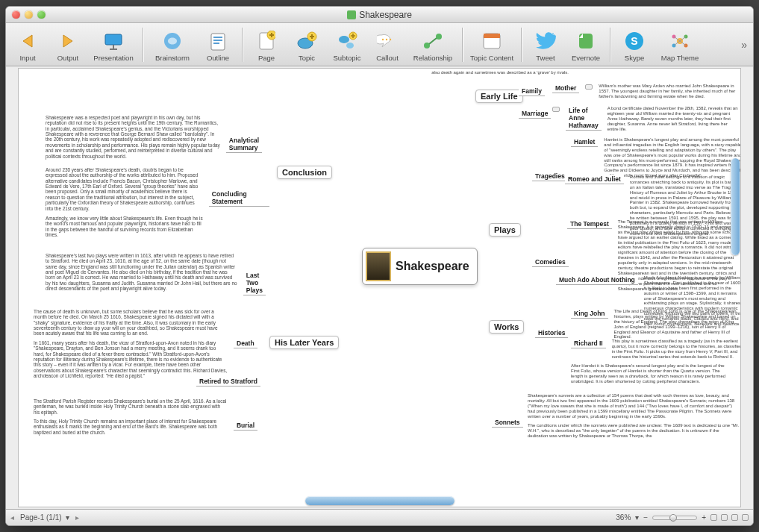 The width and height of the screenshot is (759, 532). I want to click on subtopic-concluding-statement: Concluding Statement, so click(239, 198).